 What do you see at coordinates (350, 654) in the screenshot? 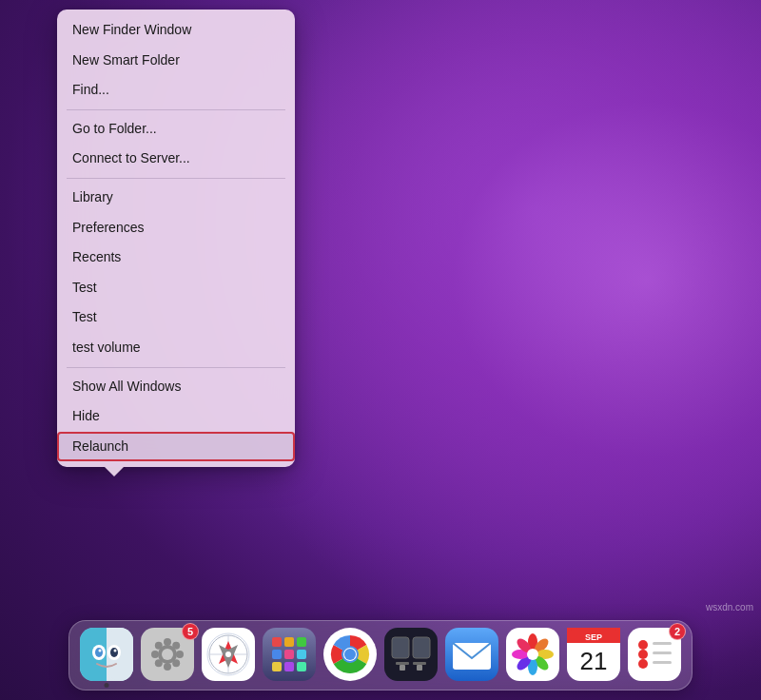
I see `chrome-svg` at bounding box center [350, 654].